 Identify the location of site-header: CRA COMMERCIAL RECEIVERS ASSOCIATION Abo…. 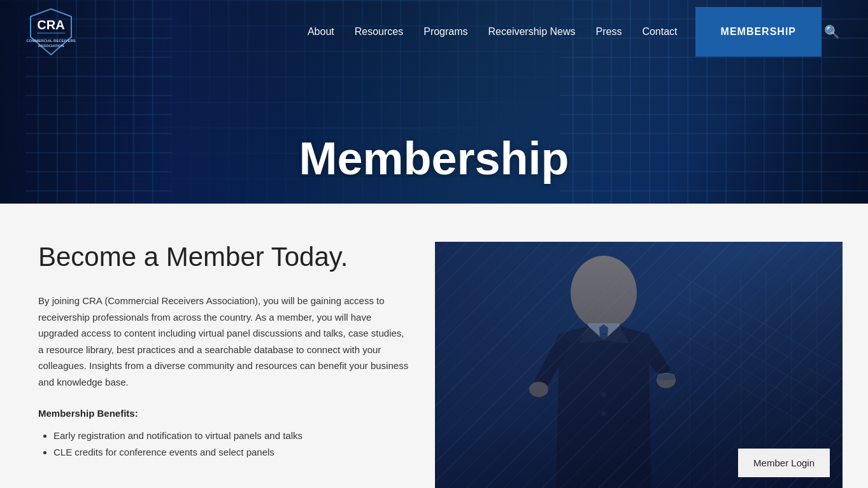
(434, 32).